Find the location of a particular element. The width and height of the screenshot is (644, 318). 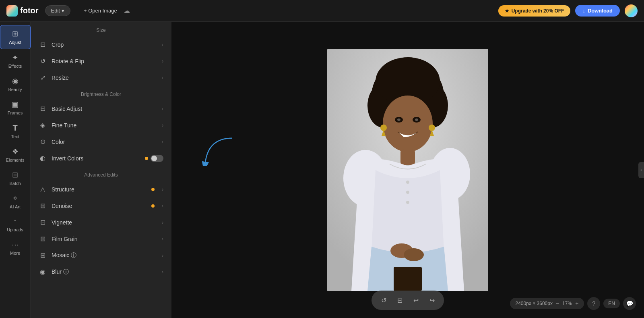

zoom-level: 17% is located at coordinates (567, 303).